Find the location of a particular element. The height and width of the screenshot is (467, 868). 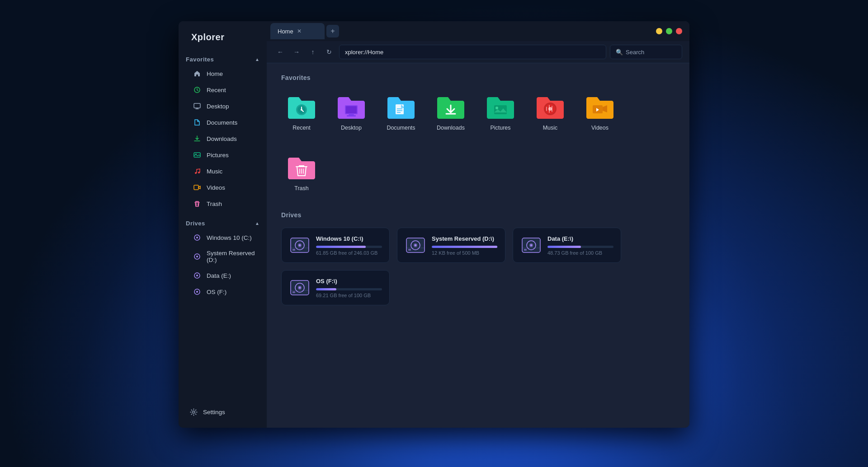

drive-f-bar-fill is located at coordinates (326, 289).